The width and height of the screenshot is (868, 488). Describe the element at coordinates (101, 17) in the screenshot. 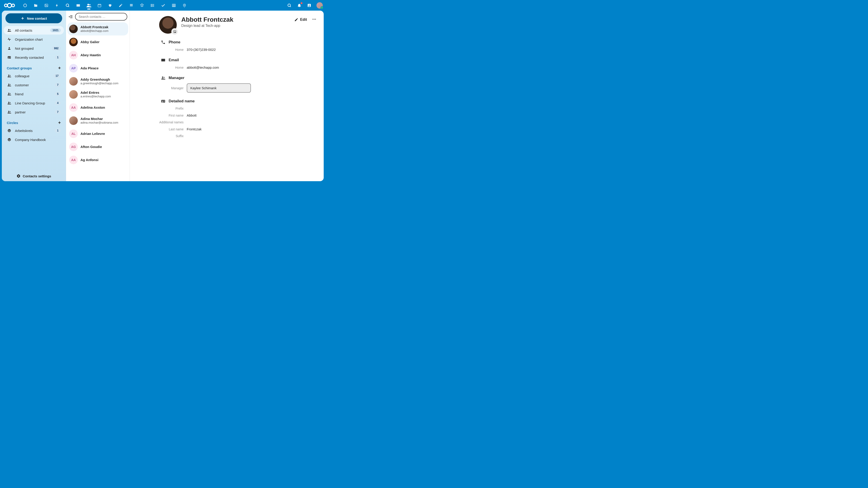

I see `search-input` at that location.